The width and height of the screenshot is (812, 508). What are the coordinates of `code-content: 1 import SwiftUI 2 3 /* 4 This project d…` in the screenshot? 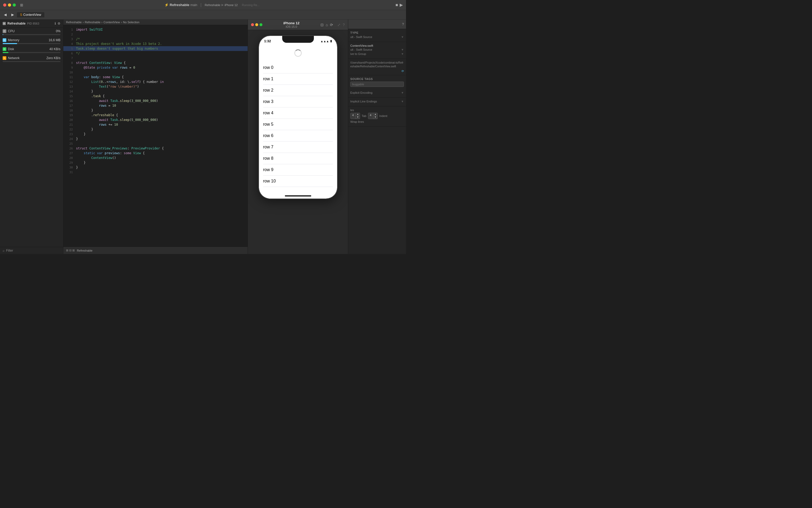 It's located at (155, 136).